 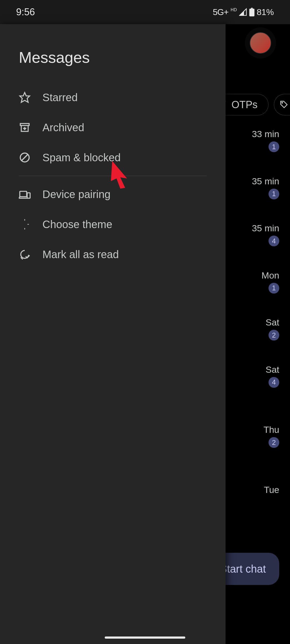 What do you see at coordinates (243, 12) in the screenshot?
I see `status-right: 5G+ HD 81%` at bounding box center [243, 12].